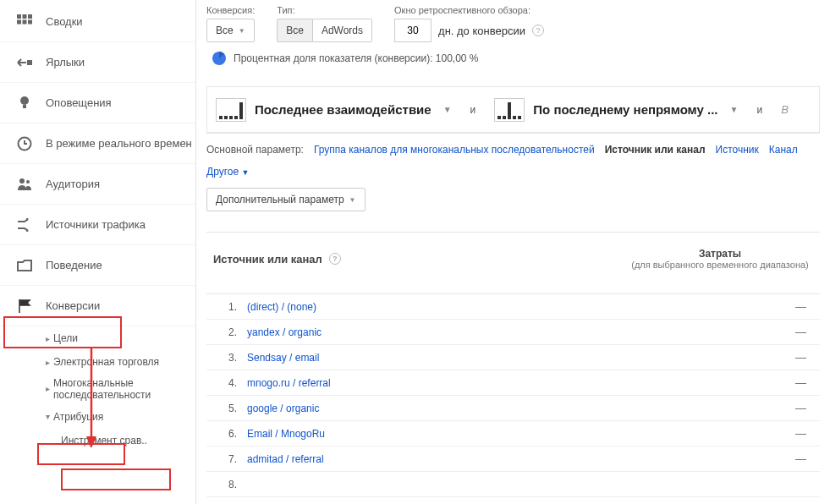  I want to click on row-source-link: yandex / organic, so click(437, 332).